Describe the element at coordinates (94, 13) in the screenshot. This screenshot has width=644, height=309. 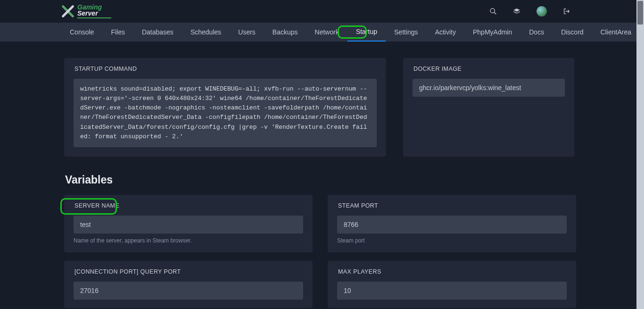
I see `brand-bot: Server` at that location.